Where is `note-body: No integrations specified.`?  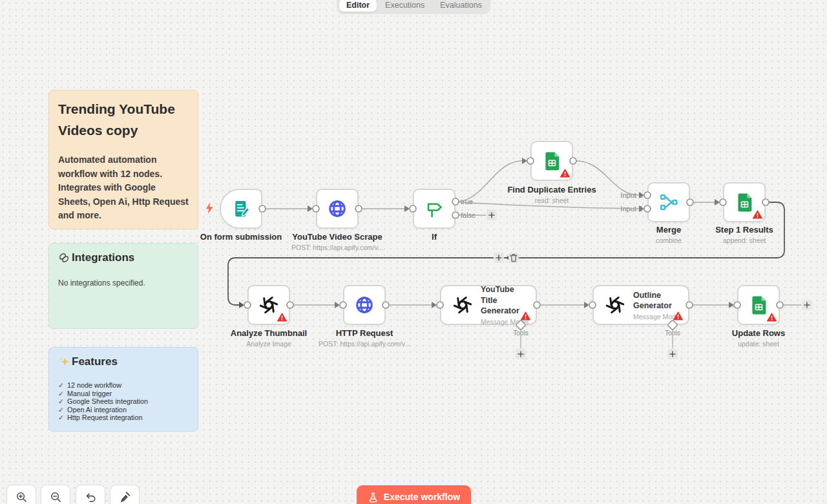
note-body: No integrations specified. is located at coordinates (123, 283).